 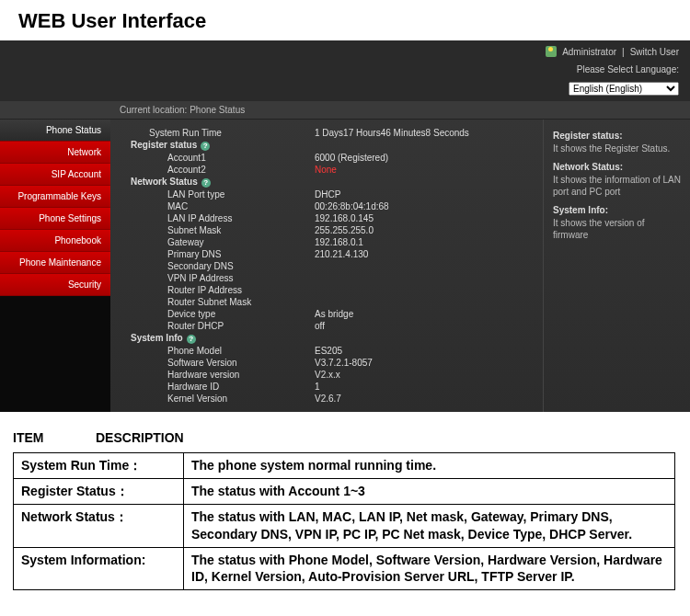 I want to click on desc-text: The status with Phone Model, Software Ve…, so click(x=430, y=568).